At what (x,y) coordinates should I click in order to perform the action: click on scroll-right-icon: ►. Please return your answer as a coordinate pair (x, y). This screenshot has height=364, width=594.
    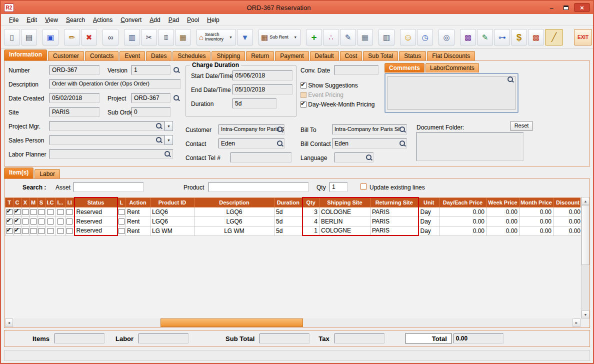
    Looking at the image, I should click on (576, 323).